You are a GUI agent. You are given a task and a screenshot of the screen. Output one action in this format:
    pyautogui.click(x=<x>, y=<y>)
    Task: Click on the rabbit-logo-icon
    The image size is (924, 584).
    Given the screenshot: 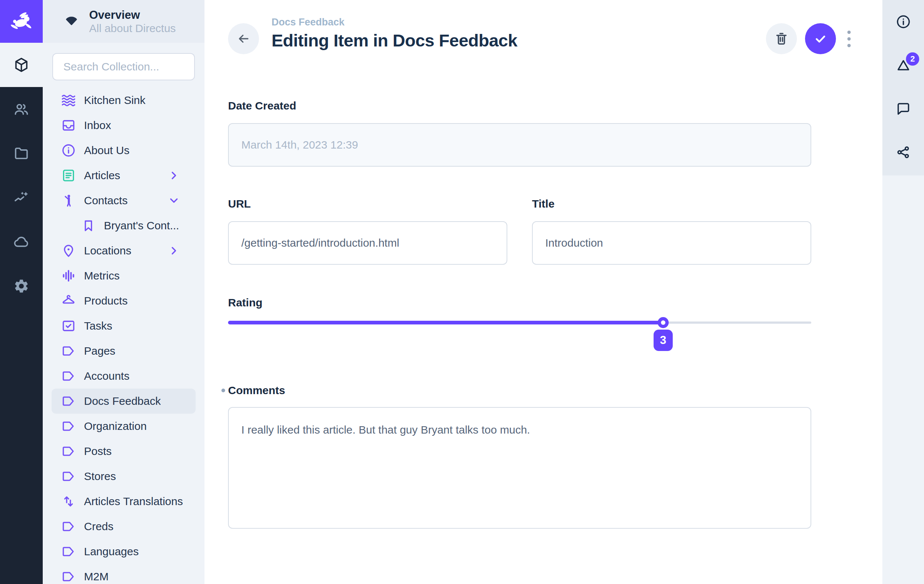 What is the action you would take?
    pyautogui.click(x=21, y=22)
    